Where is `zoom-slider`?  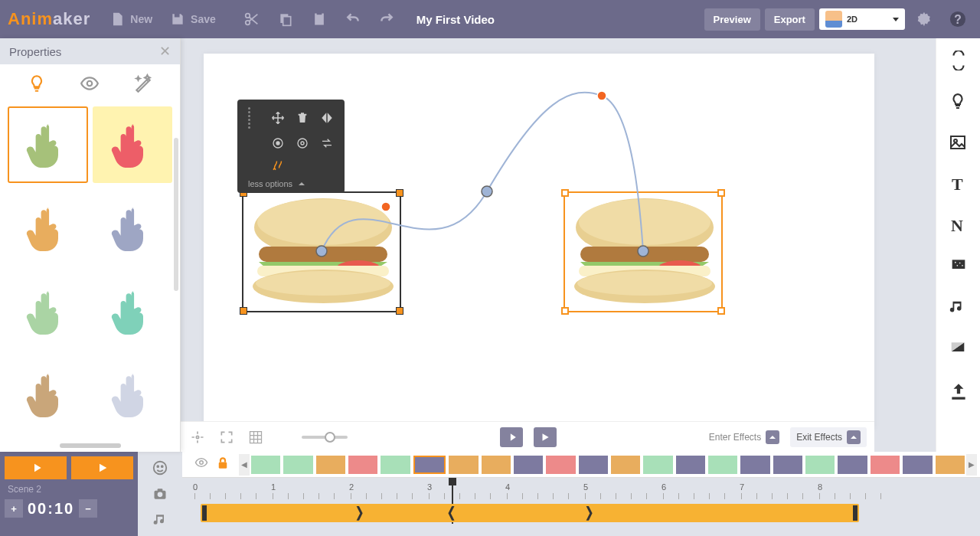 zoom-slider is located at coordinates (325, 437).